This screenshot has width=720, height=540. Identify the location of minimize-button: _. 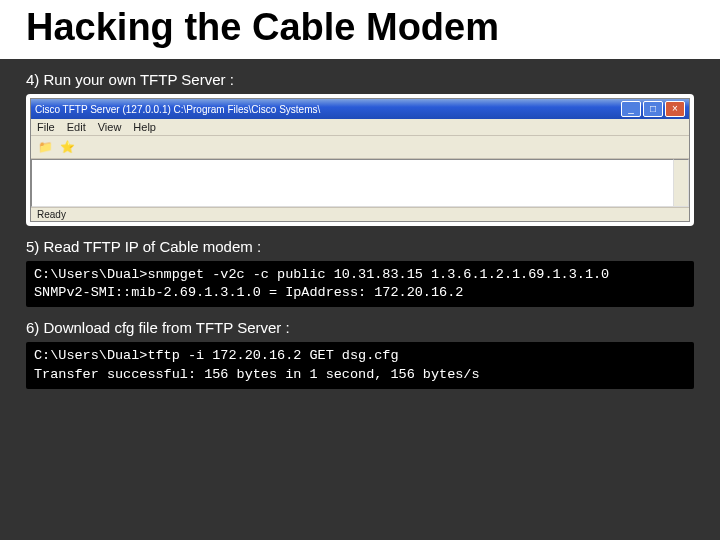
(631, 109).